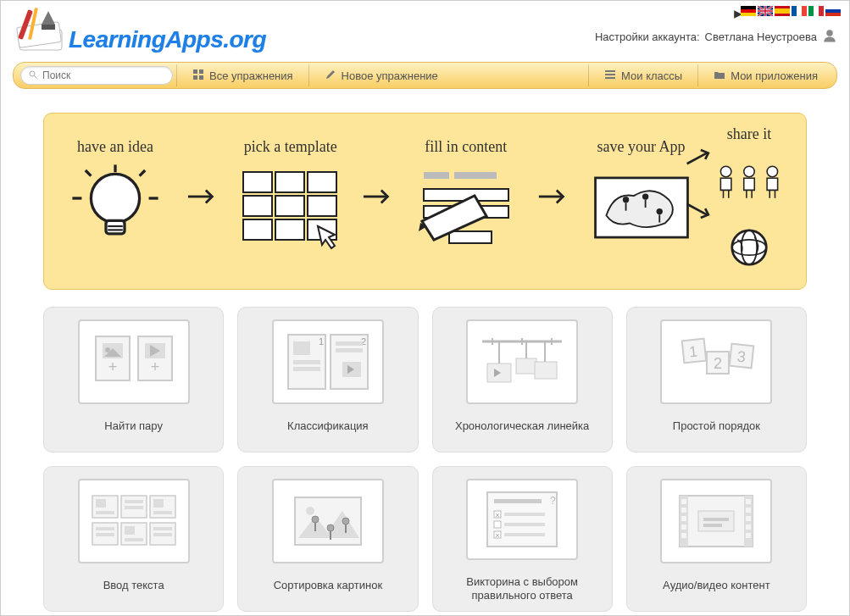  I want to click on card-label: Классификация, so click(328, 426).